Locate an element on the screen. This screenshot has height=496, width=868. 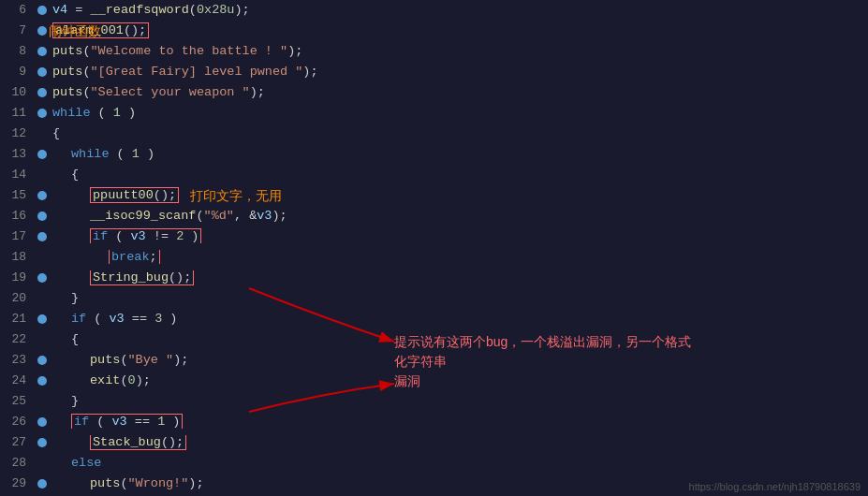
code-text: exit(0); is located at coordinates (101, 381).